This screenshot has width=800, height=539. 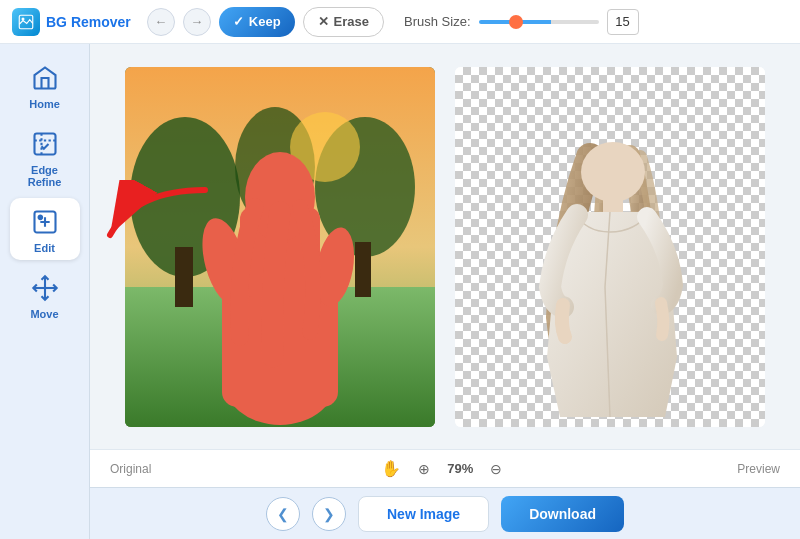 What do you see at coordinates (45, 288) in the screenshot?
I see `move-icon` at bounding box center [45, 288].